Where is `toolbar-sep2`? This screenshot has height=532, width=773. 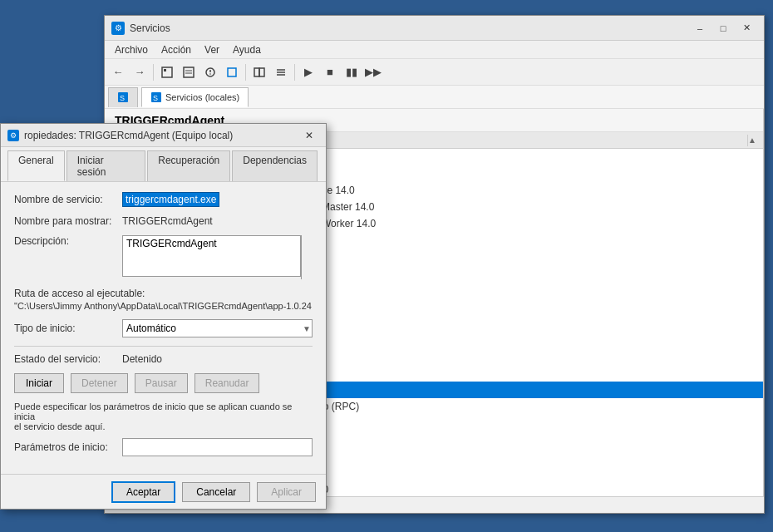 toolbar-sep2 is located at coordinates (246, 72).